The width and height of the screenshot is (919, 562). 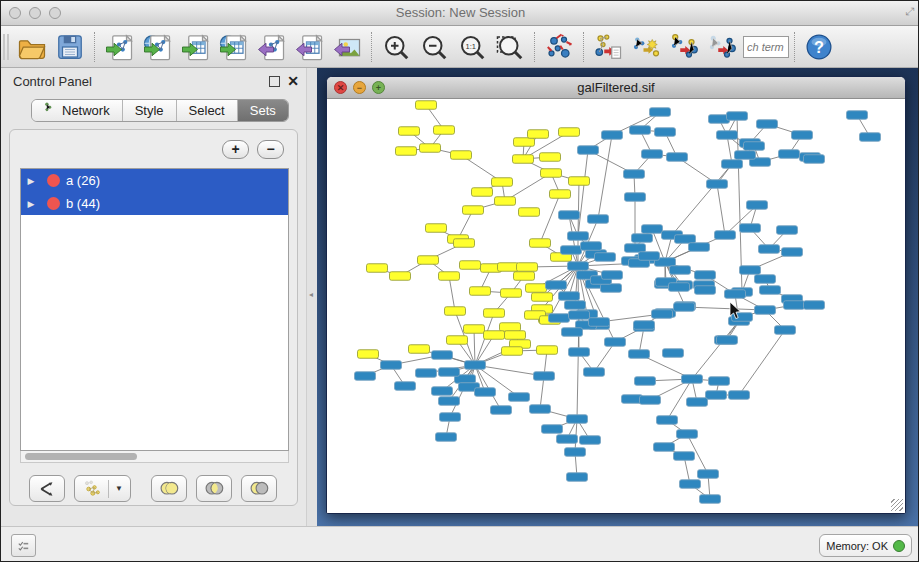 I want to click on tab-style: Style, so click(x=150, y=110).